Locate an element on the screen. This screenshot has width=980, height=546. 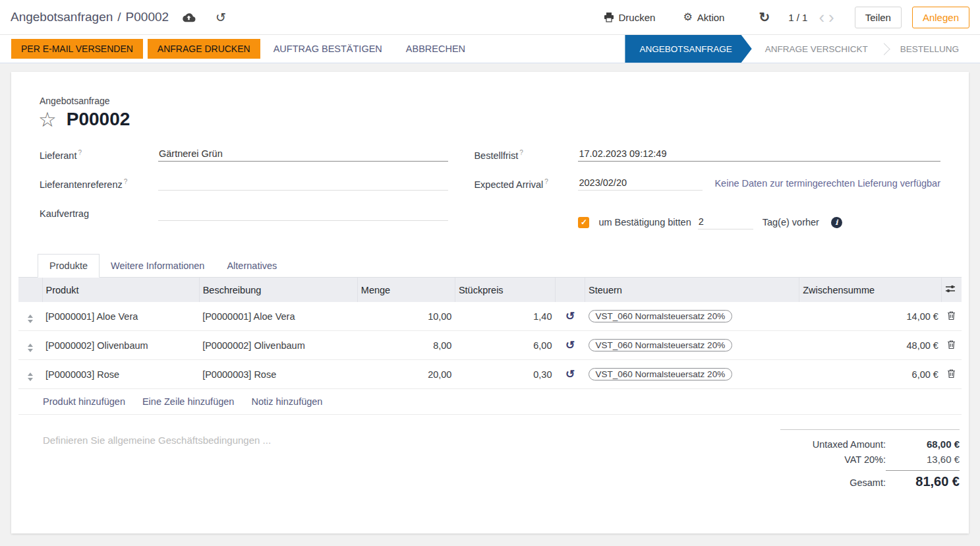
info-icon: i is located at coordinates (837, 223).